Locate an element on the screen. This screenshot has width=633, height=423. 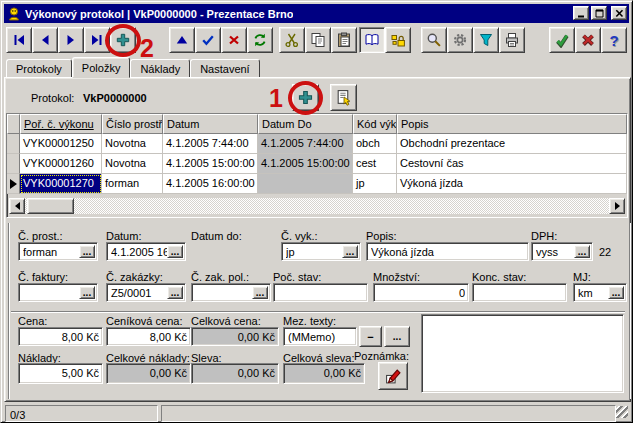
refresh-button is located at coordinates (260, 40).